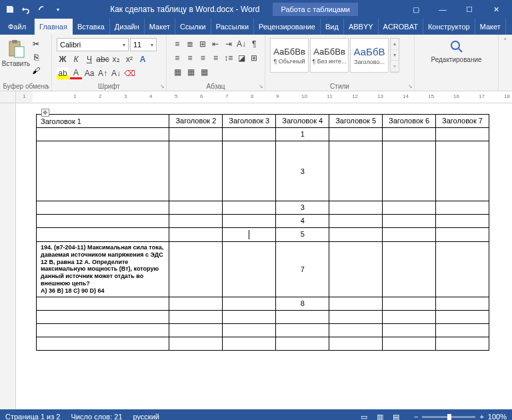  Describe the element at coordinates (289, 55) in the screenshot. I see `style-normal: АаБбВв¶ Обычный` at that location.